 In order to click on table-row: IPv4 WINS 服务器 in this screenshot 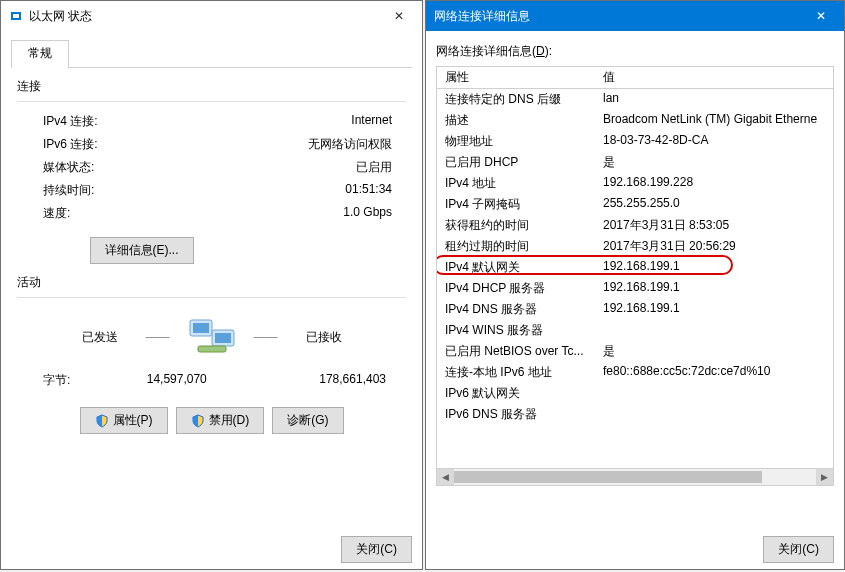, I will do `click(635, 330)`.